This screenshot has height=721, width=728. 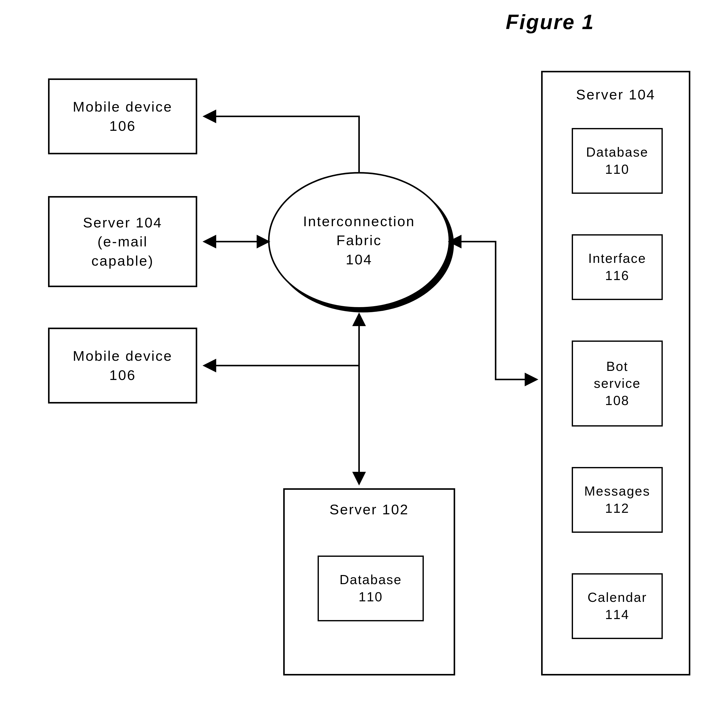 What do you see at coordinates (617, 384) in the screenshot?
I see `label-bot-service-108: Bot service 108` at bounding box center [617, 384].